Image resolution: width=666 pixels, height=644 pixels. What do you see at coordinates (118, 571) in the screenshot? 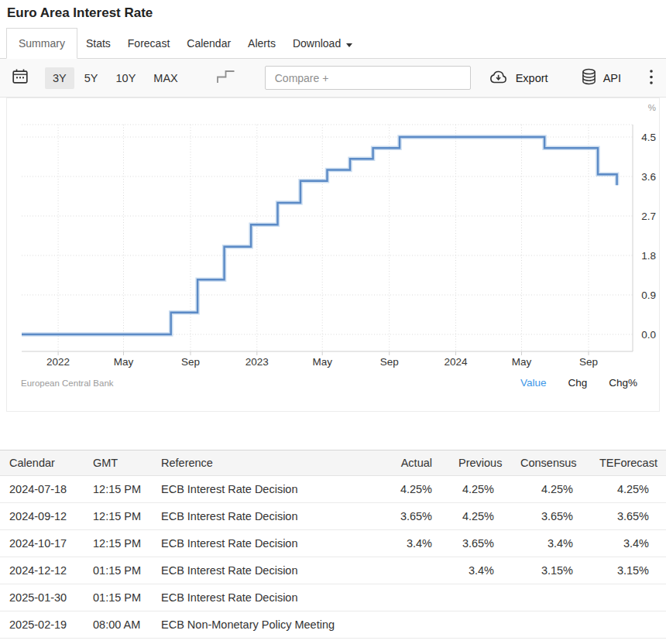
I see `cell-gmt: 01:15 PM` at bounding box center [118, 571].